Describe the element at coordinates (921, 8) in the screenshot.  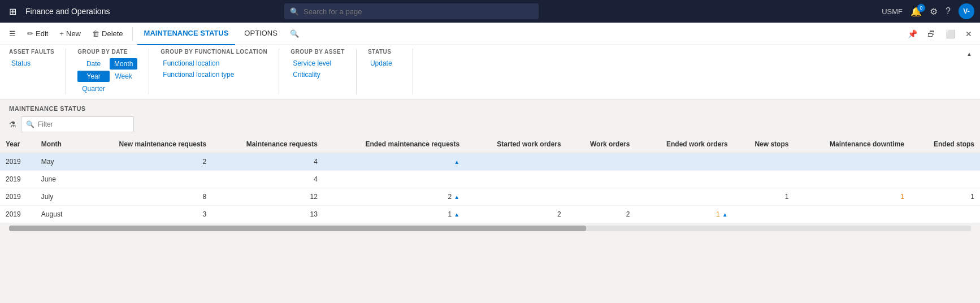
I see `notif-badge: 0` at that location.